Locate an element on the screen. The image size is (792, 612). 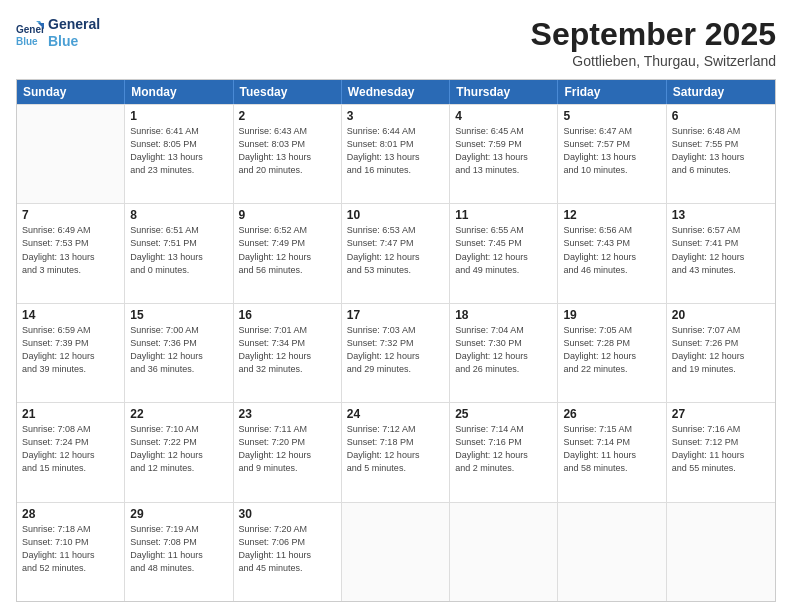
day-number: 27 is located at coordinates (721, 414).